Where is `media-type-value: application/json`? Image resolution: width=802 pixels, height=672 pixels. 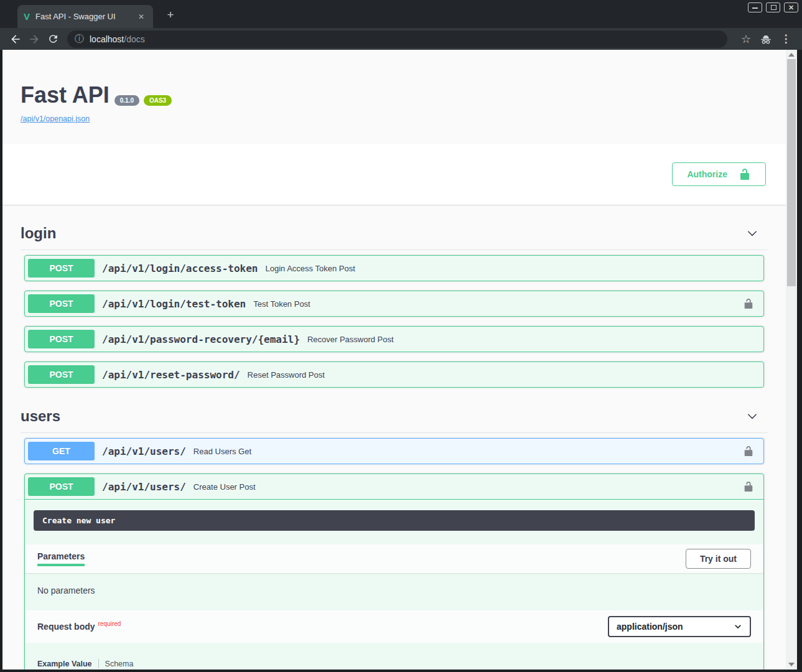
media-type-value: application/json is located at coordinates (650, 627).